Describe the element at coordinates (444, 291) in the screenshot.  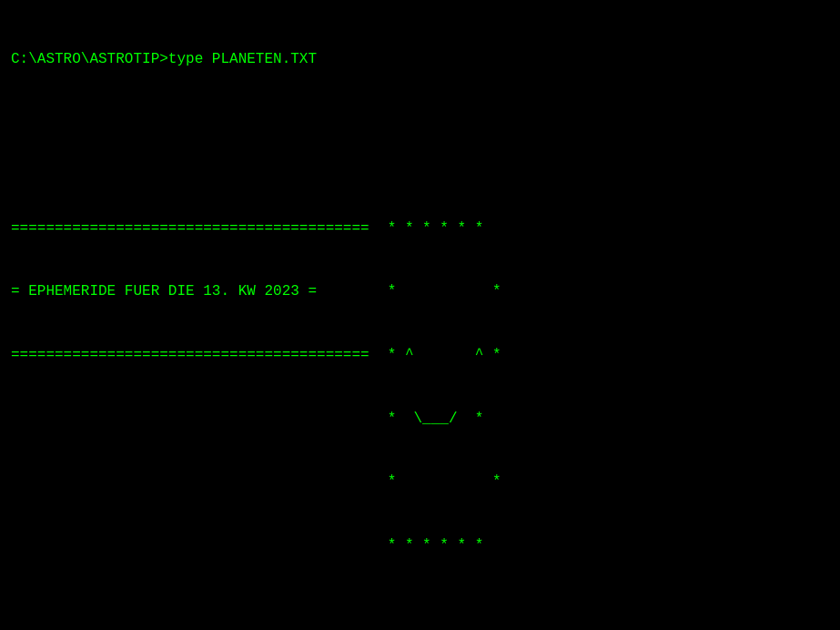
I see `ascii-line-2: * *` at that location.